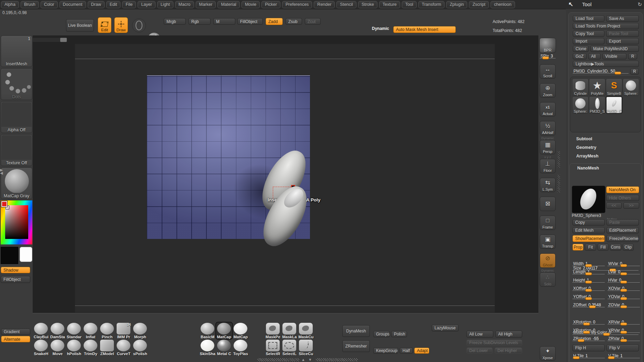 The image size is (644, 362). I want to click on menu-item: Stencil, so click(346, 5).